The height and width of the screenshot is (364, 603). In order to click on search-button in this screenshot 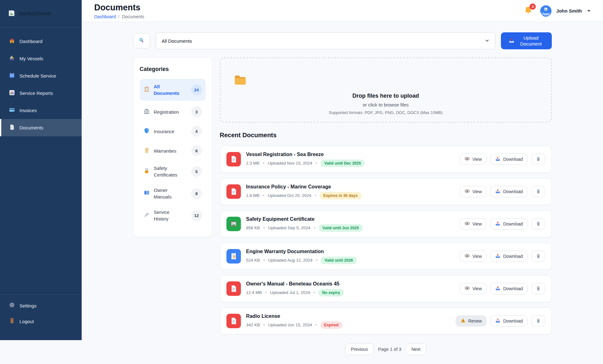, I will do `click(142, 41)`.